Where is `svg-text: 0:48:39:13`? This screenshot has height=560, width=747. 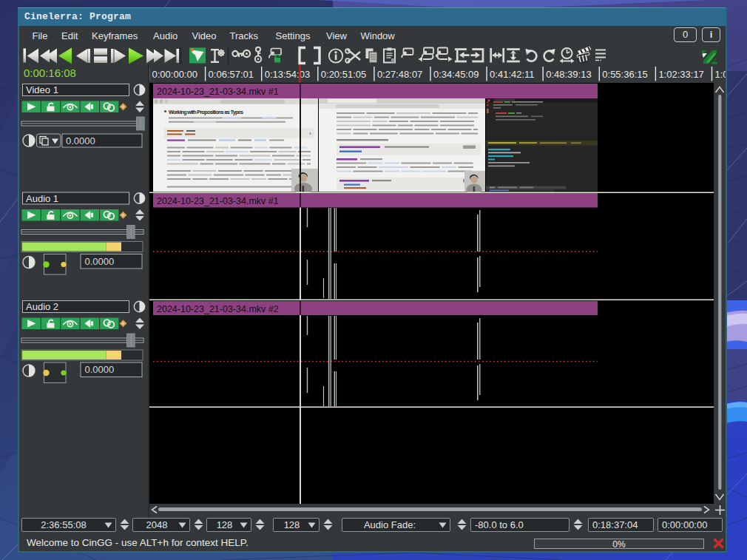 svg-text: 0:48:39:13 is located at coordinates (568, 74).